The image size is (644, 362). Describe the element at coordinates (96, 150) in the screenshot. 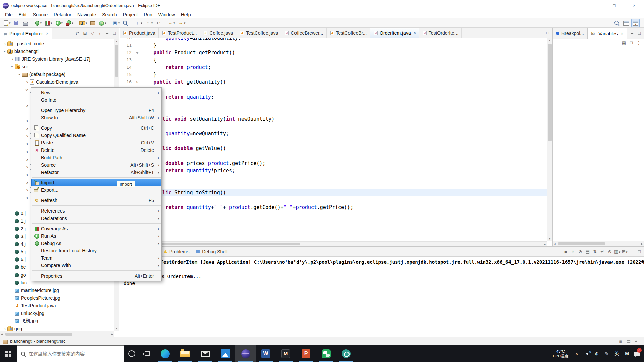

I see `menu-item-delete: ×DeleteDelete` at that location.